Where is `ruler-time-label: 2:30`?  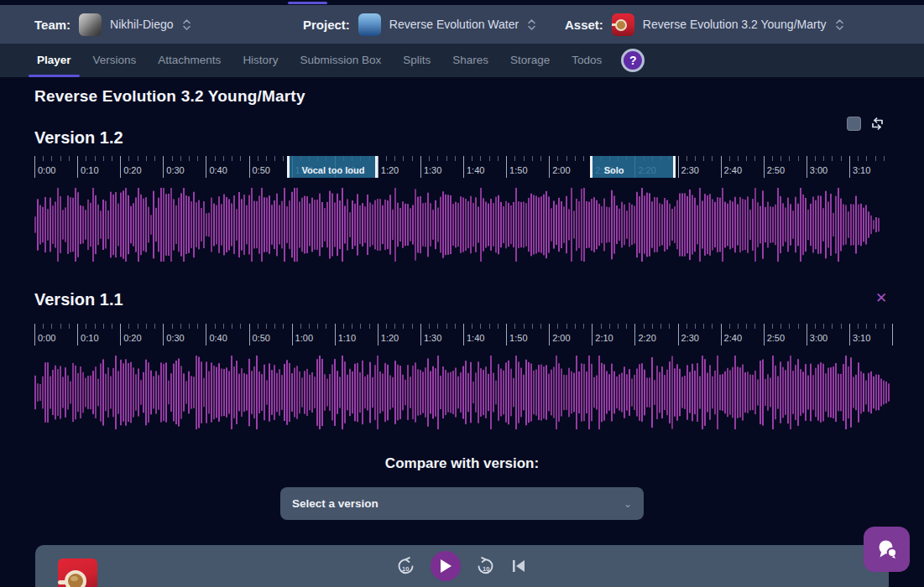
ruler-time-label: 2:30 is located at coordinates (690, 338).